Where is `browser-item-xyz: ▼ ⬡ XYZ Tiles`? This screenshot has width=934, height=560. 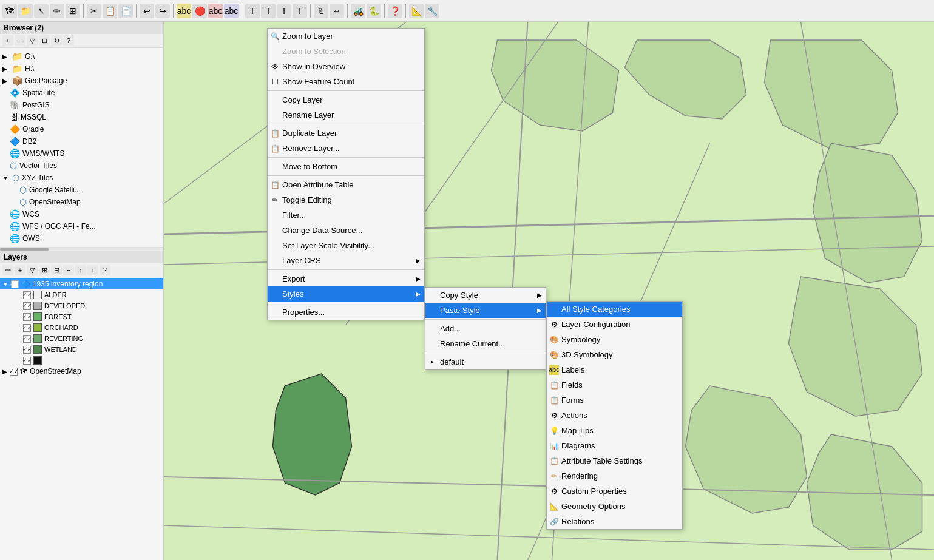 browser-item-xyz: ▼ ⬡ XYZ Tiles is located at coordinates (81, 178).